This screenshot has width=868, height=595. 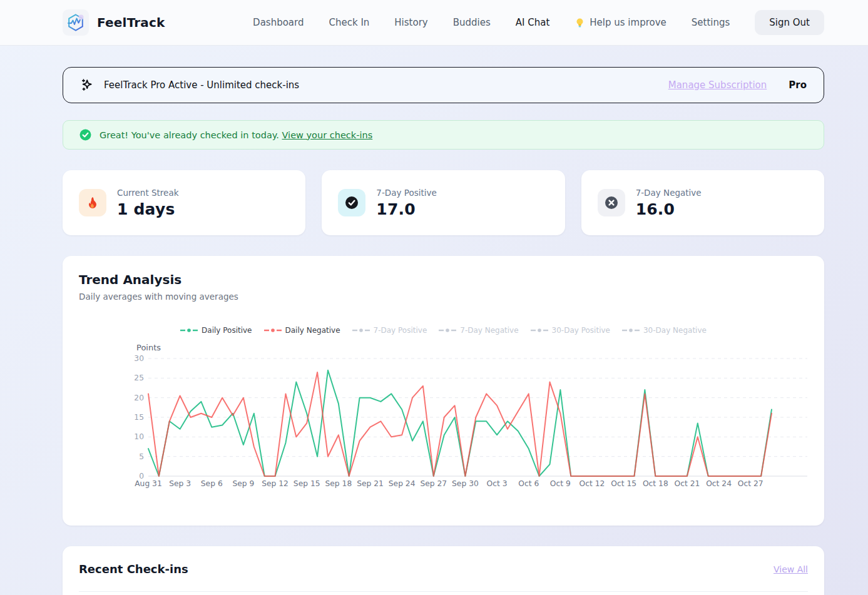 What do you see at coordinates (93, 203) in the screenshot?
I see `flame-icon` at bounding box center [93, 203].